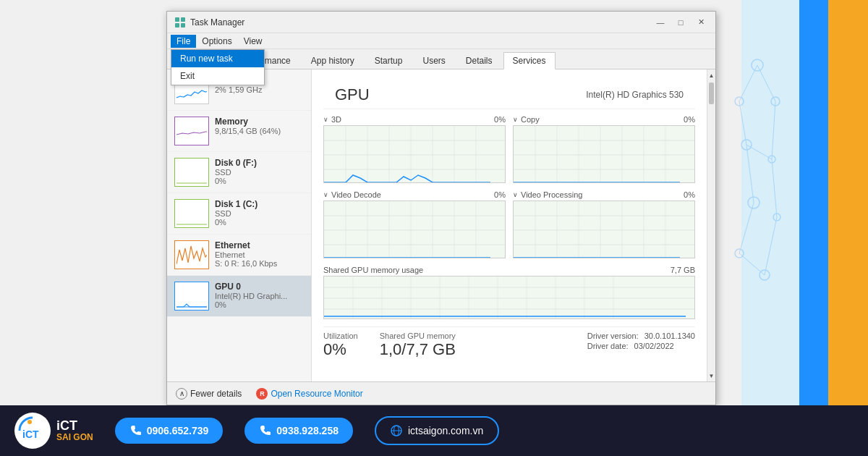  I want to click on scroll-down-button: ▼, so click(712, 376).